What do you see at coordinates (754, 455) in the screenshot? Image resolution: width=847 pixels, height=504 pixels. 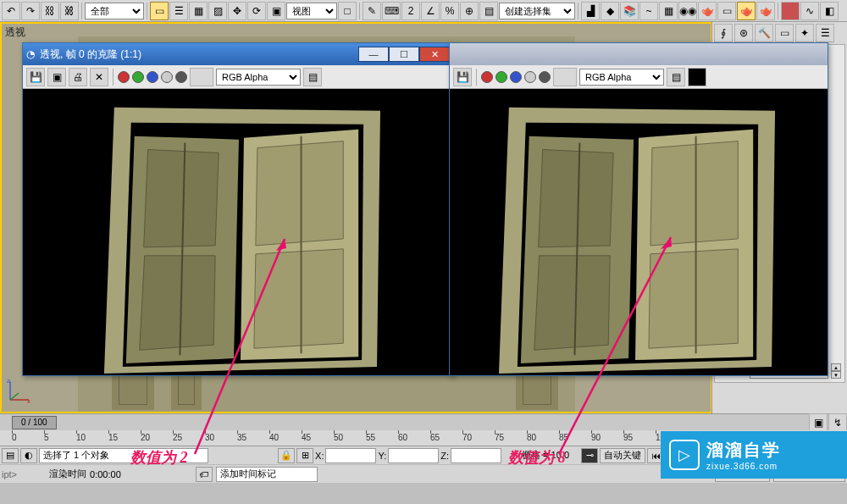 I see `watermark-banner: ▷ 溜溜自学 zixue.3d66.com` at bounding box center [754, 455].